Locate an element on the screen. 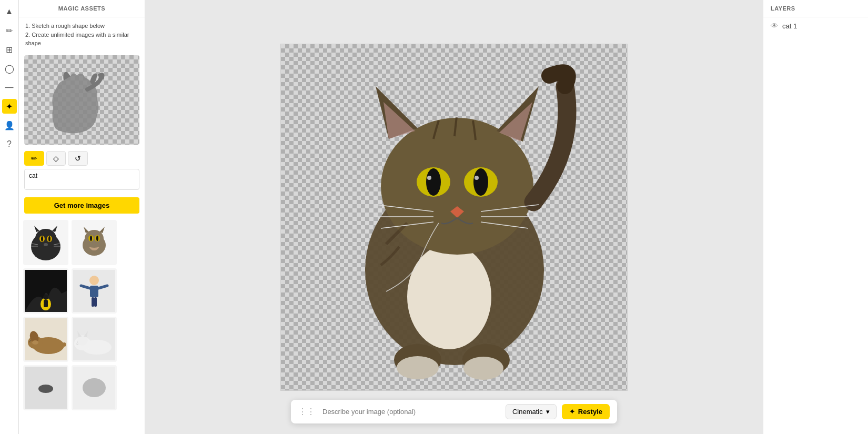 The height and width of the screenshot is (434, 868). assets-grid is located at coordinates (82, 326).